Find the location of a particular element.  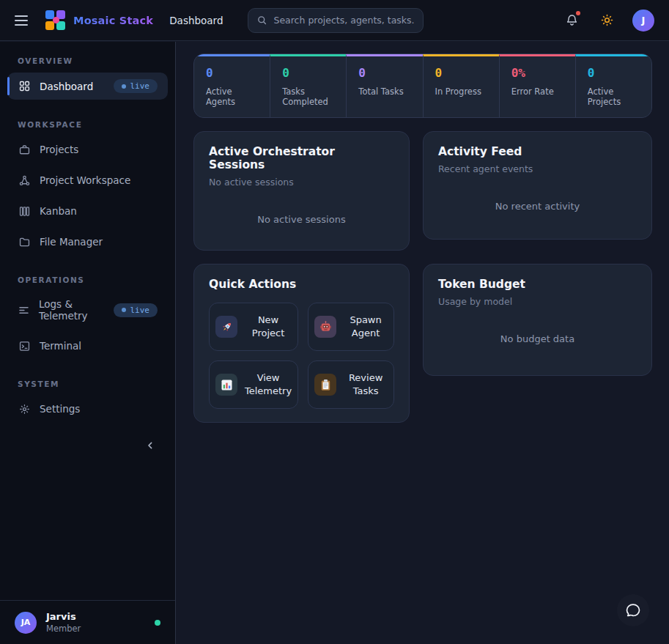

breadcrumb: Dashboard is located at coordinates (196, 21).